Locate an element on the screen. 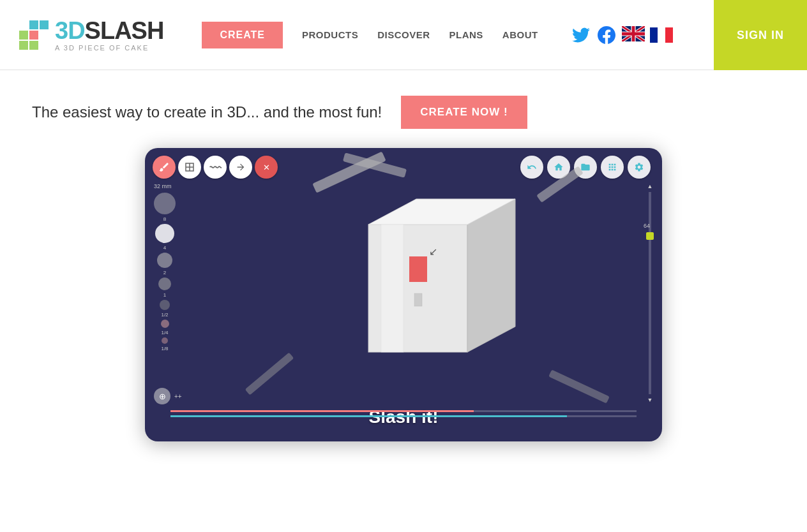  logo-cross-bl is located at coordinates (24, 45).